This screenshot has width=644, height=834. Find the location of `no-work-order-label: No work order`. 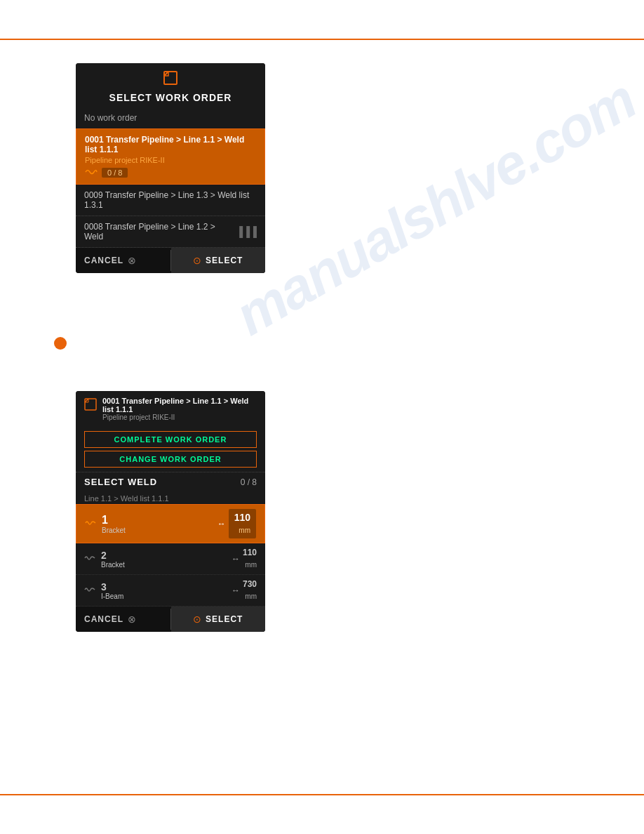

no-work-order-label: No work order is located at coordinates (170, 118).